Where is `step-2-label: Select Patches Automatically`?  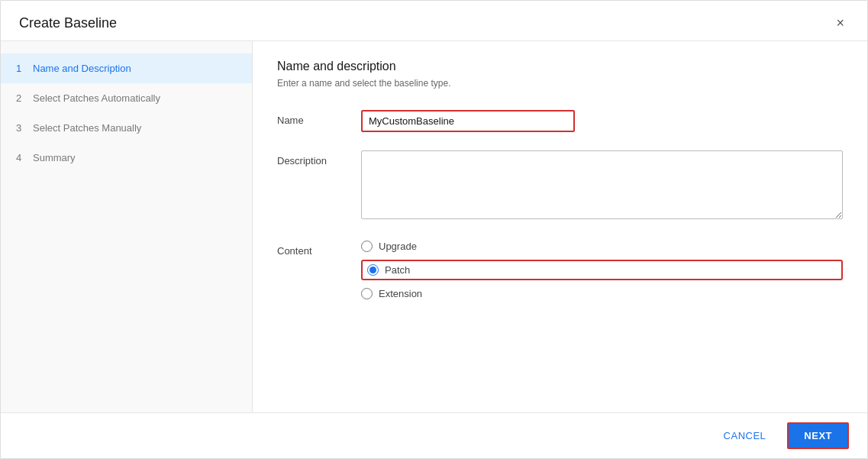
step-2-label: Select Patches Automatically is located at coordinates (96, 98).